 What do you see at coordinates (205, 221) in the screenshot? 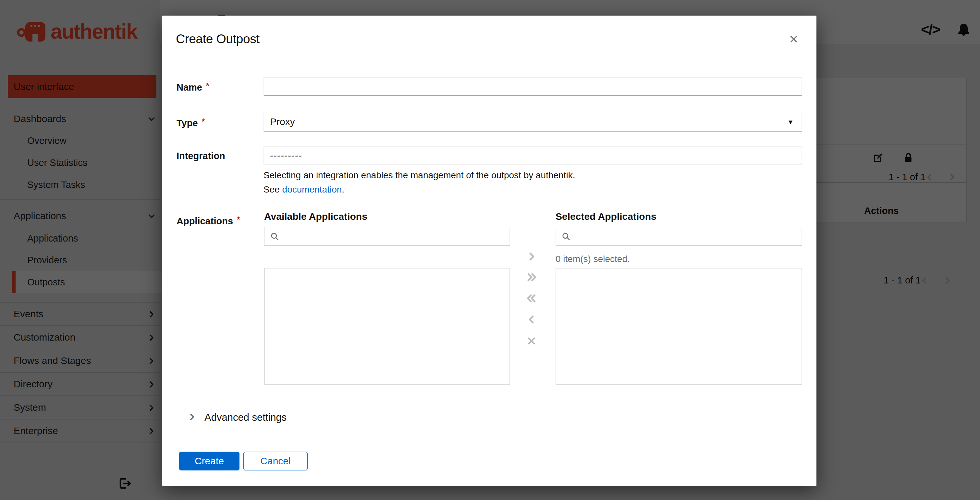
I see `label-text: Applications` at bounding box center [205, 221].